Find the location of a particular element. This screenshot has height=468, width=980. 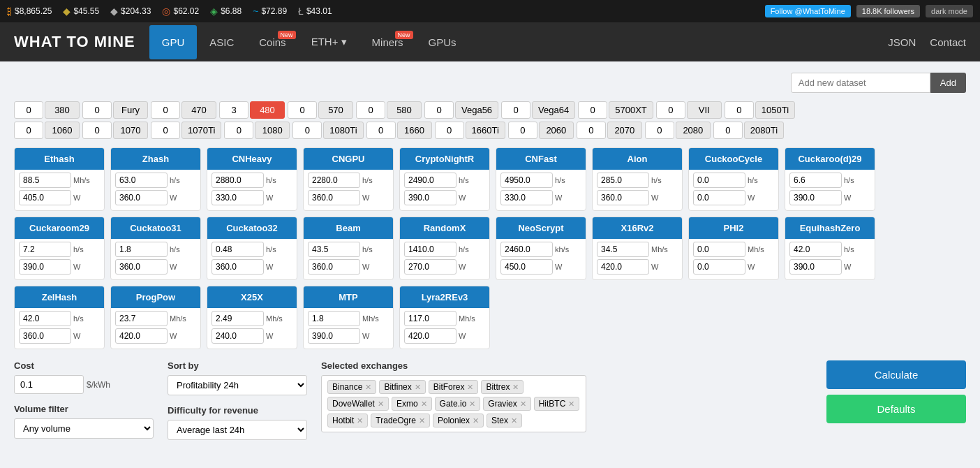

nav-miners: Miners New is located at coordinates (388, 42).